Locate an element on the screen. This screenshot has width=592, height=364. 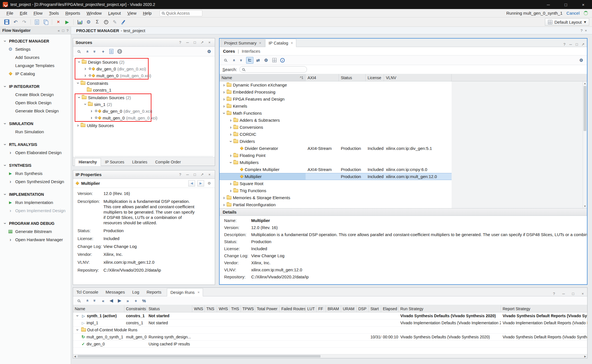
catalog-row: ›CORDIC is located at coordinates (335, 134).